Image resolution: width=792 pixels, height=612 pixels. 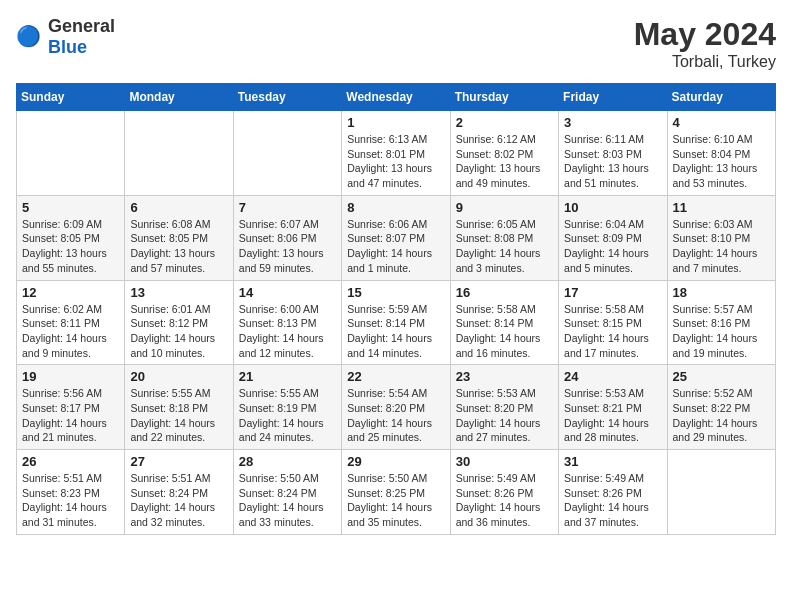 What do you see at coordinates (722, 376) in the screenshot?
I see `day-number: 25` at bounding box center [722, 376].